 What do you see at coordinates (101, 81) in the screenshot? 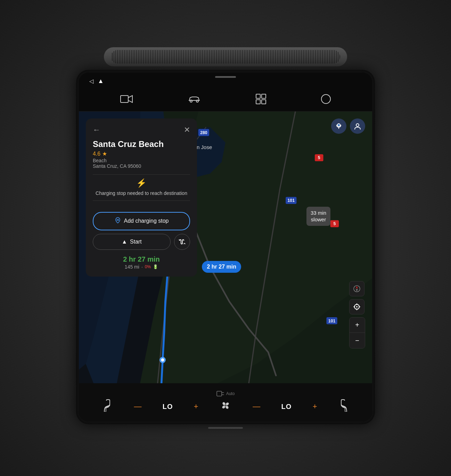
I see `wifi-icon: ▲` at bounding box center [101, 81].